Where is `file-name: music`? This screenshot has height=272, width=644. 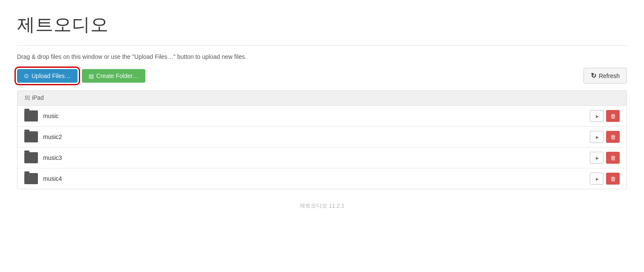
file-name: music is located at coordinates (316, 116).